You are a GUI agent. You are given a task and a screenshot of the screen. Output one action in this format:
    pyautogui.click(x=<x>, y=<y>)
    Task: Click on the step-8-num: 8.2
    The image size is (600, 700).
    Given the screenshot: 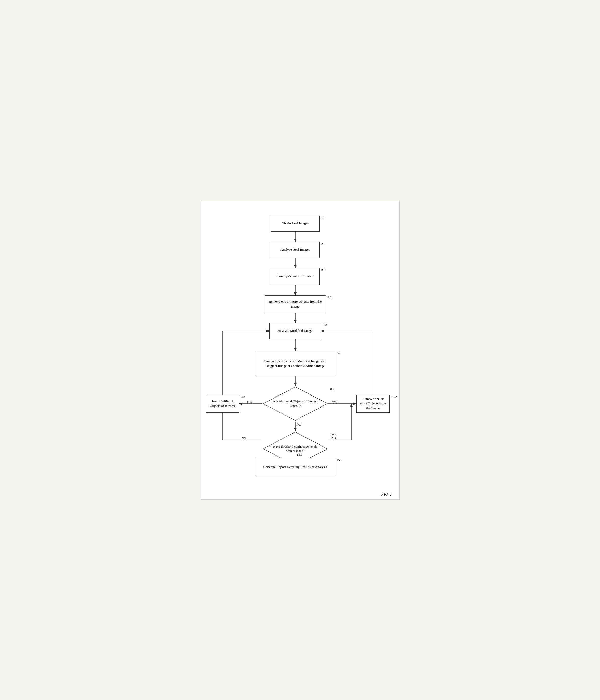 What is the action you would take?
    pyautogui.click(x=332, y=389)
    